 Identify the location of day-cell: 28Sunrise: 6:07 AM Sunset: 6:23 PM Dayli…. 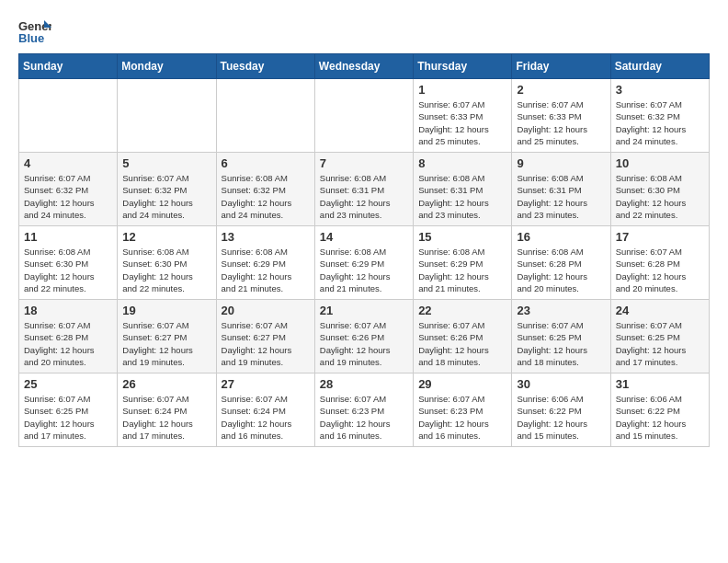
(364, 410).